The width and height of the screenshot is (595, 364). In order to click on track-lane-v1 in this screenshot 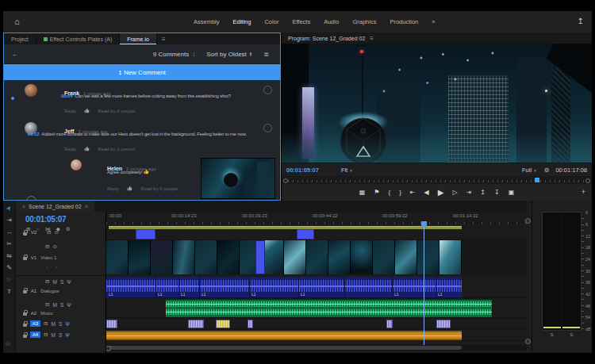, I will do `click(317, 257)`.